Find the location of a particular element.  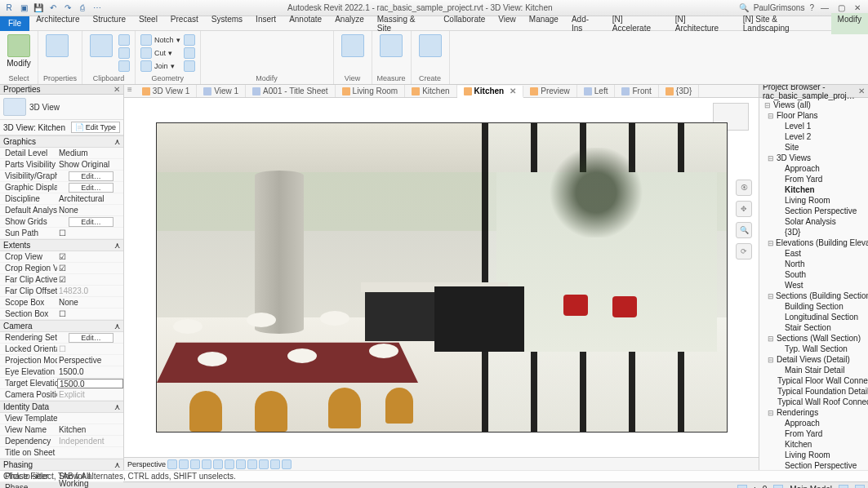

tree-node: North is located at coordinates (813, 264).